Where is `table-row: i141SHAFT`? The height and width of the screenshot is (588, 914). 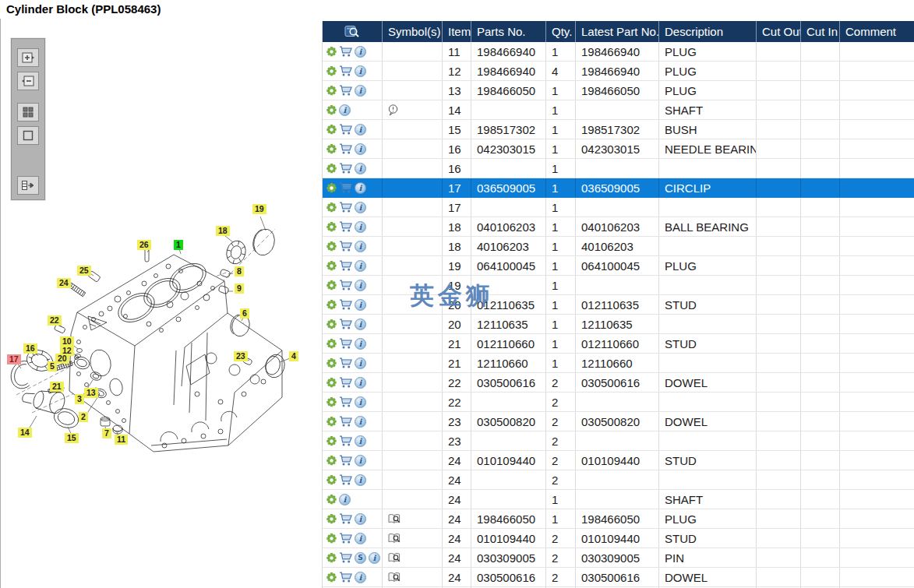 table-row: i141SHAFT is located at coordinates (619, 111).